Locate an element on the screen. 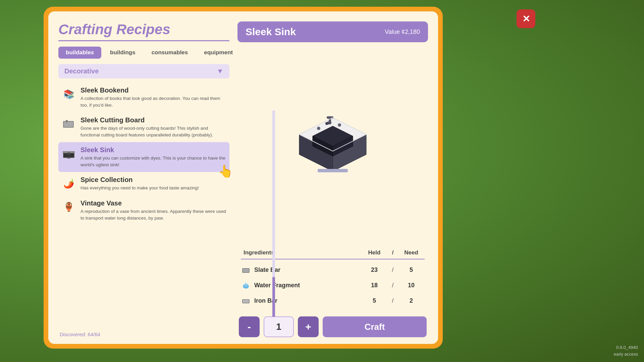 This screenshot has height=362, width=644. ingredient-name-water: Water Fragment is located at coordinates (301, 285).